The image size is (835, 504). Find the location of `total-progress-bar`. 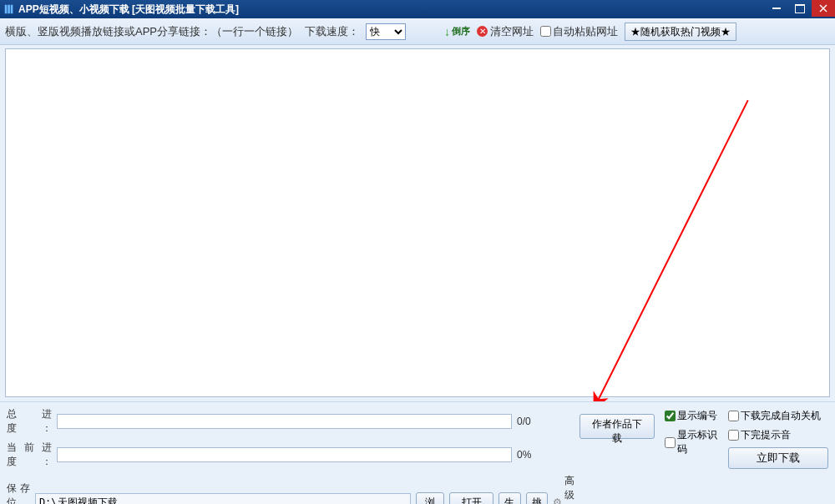

total-progress-bar is located at coordinates (284, 421).